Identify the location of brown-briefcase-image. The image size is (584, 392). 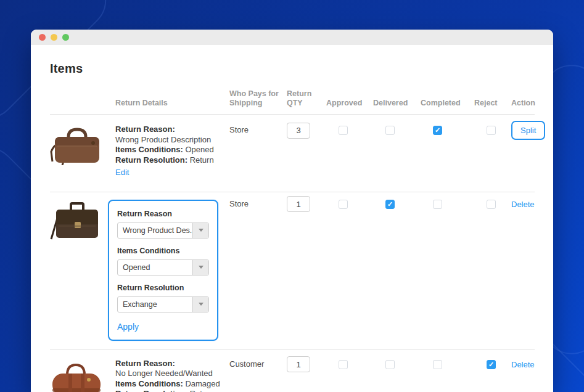
(77, 146).